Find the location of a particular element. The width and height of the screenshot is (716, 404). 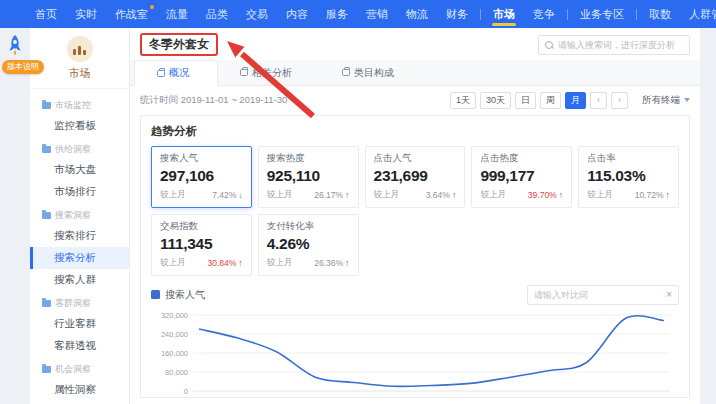

metric-delta: 26.36%↑ is located at coordinates (332, 263).